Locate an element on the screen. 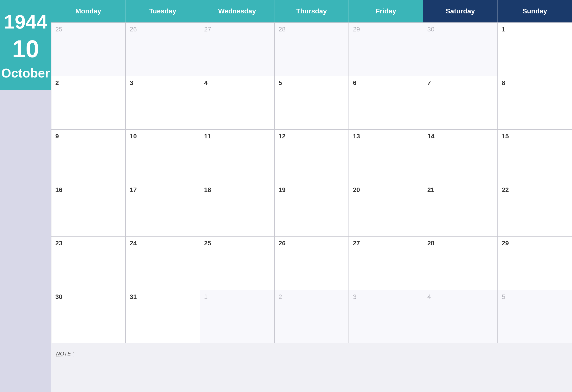 This screenshot has height=392, width=572. day-cell: 10 is located at coordinates (163, 156).